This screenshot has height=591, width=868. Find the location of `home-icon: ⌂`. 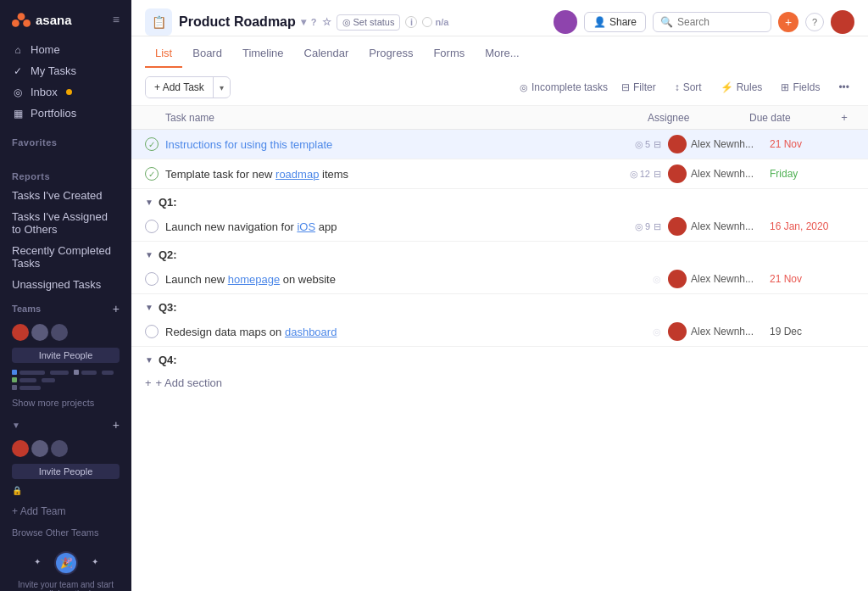

home-icon: ⌂ is located at coordinates (18, 50).